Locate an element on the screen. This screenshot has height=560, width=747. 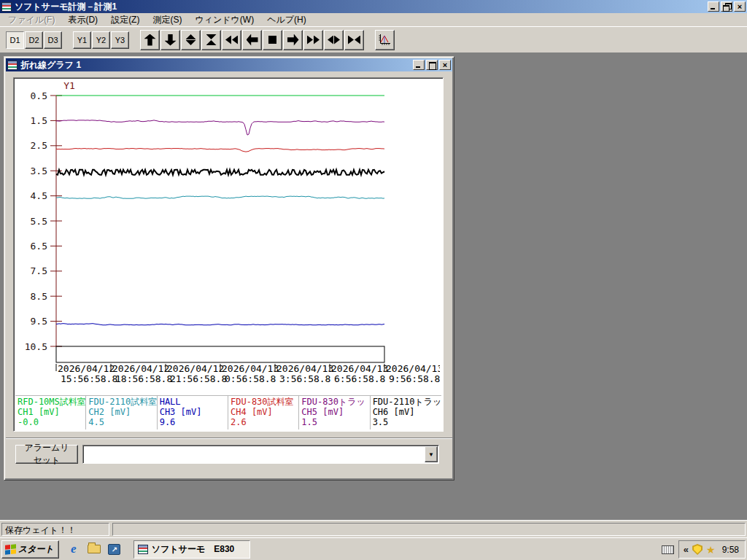
y-axis-title: Y1 is located at coordinates (69, 86).